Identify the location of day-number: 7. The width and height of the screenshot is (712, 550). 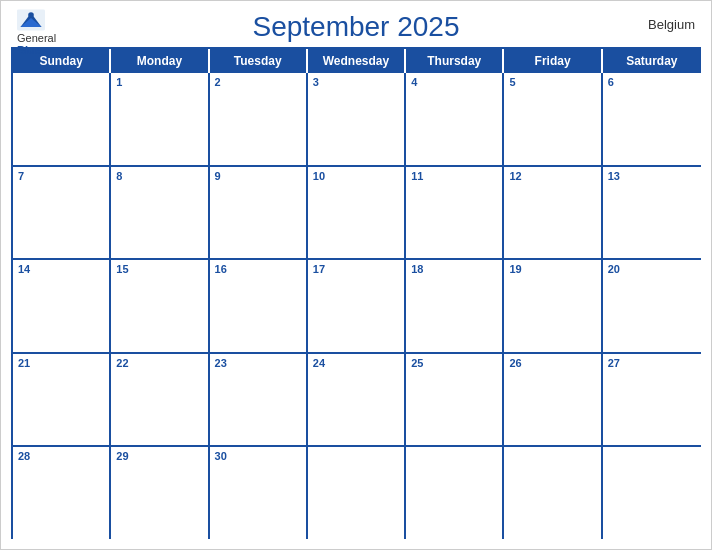
(61, 176).